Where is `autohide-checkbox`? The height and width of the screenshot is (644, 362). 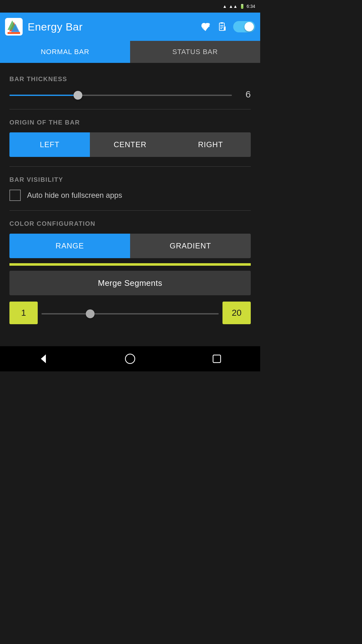
autohide-checkbox is located at coordinates (15, 195).